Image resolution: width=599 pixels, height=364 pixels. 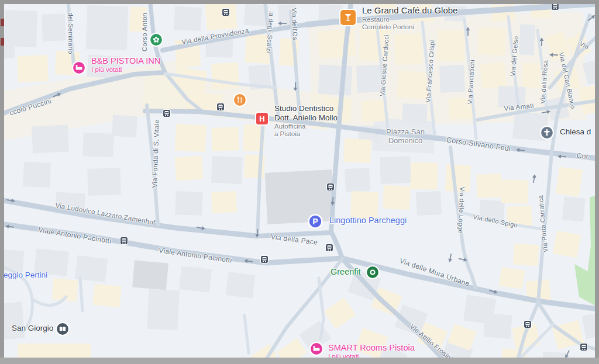 What do you see at coordinates (306, 122) in the screenshot?
I see `poi-label-studio-dentistico-aniello-mollo: Studio DentisticoDott. Aniello MolloAuto…` at bounding box center [306, 122].